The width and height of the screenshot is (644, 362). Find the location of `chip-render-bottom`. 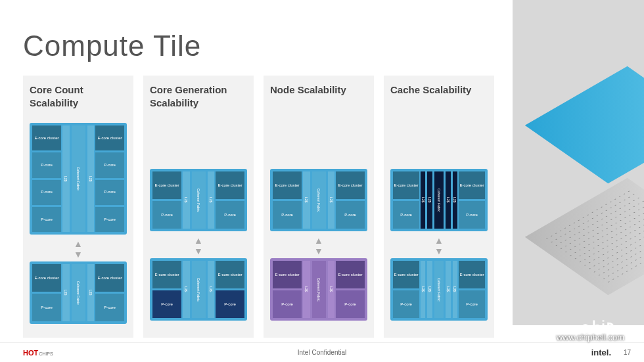

chip-render-bottom is located at coordinates (585, 237).